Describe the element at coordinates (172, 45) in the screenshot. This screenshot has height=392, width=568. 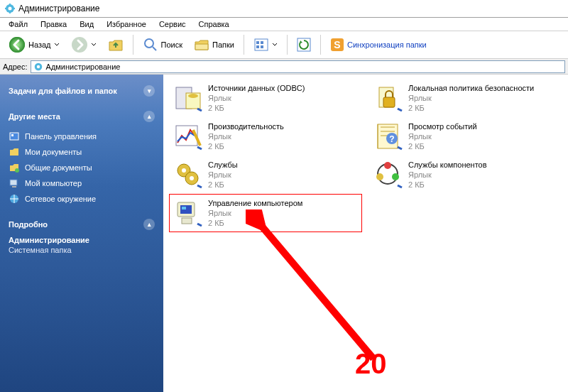
I see `search-label: Поиск` at that location.